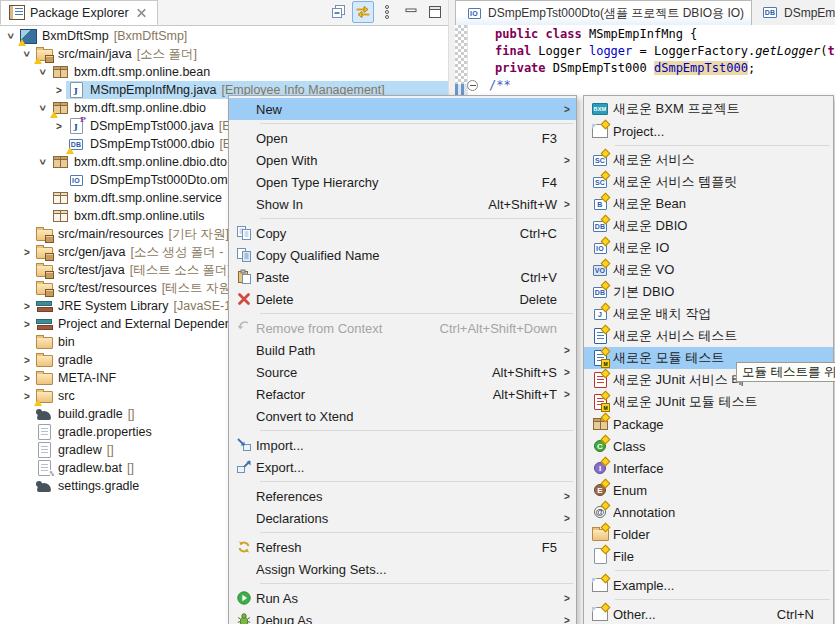  I want to click on menu-item-4: SC새로운 서비스 템플릿, so click(708, 182).